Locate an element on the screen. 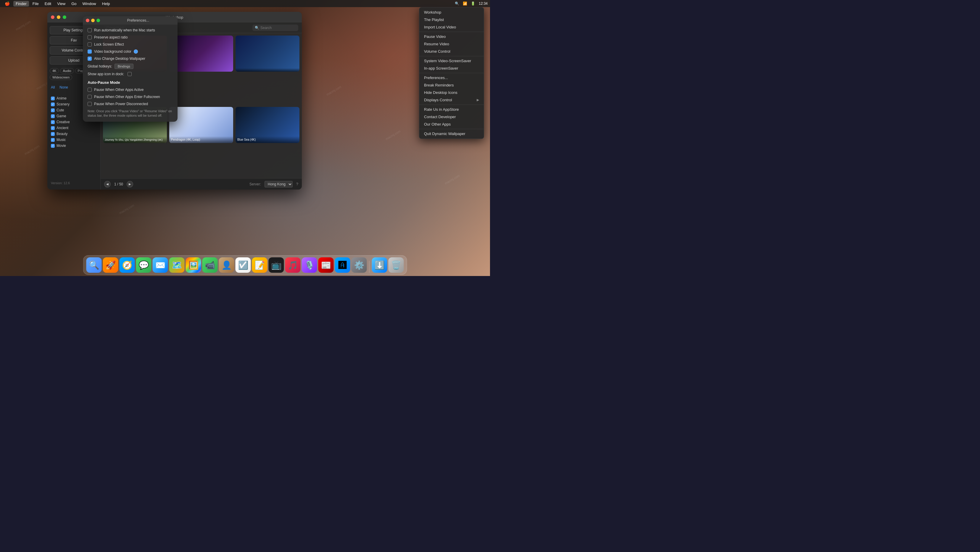 Image resolution: width=980 pixels, height=552 pixels. menu-item-rate-appstore: Rate Us in AppStore is located at coordinates (452, 110).